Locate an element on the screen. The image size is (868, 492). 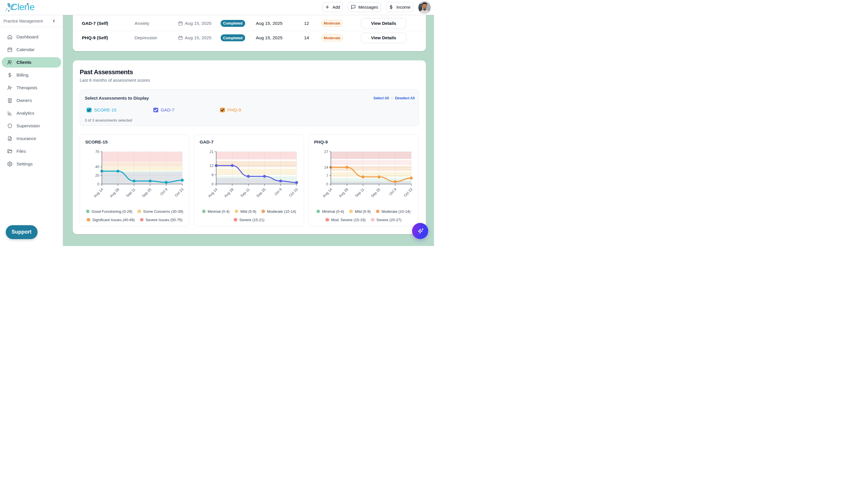
svg-text: 7 is located at coordinates (327, 176).